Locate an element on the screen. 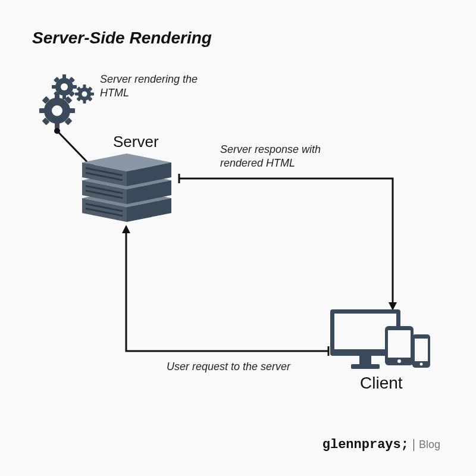 The height and width of the screenshot is (476, 476). request-caption: User request to the server is located at coordinates (232, 367).